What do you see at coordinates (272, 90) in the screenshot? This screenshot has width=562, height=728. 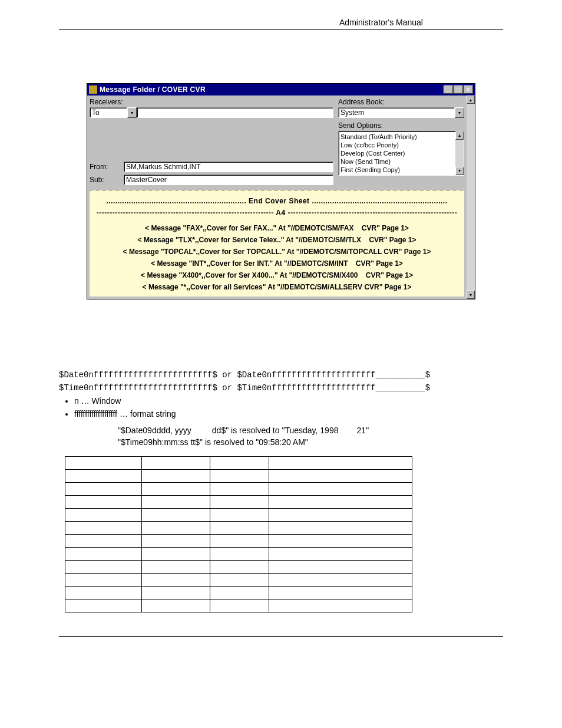 I see `window-title: Message Folder / COVER CVR` at bounding box center [272, 90].